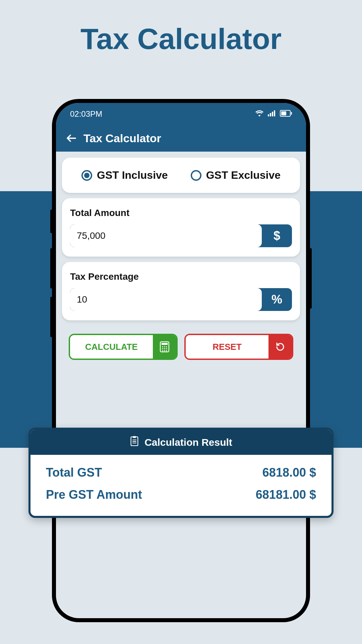 Image resolution: width=362 pixels, height=644 pixels. What do you see at coordinates (181, 473) in the screenshot?
I see `result-card: Calculation Result Total GST 6818.00 $ P…` at bounding box center [181, 473].